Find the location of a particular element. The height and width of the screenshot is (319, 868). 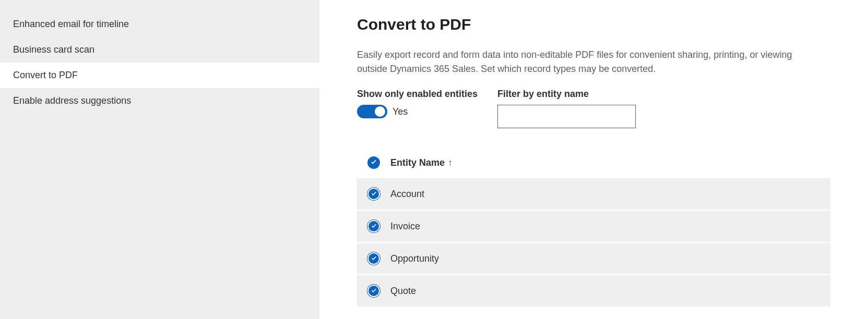

toggle-row: Yes is located at coordinates (418, 112).